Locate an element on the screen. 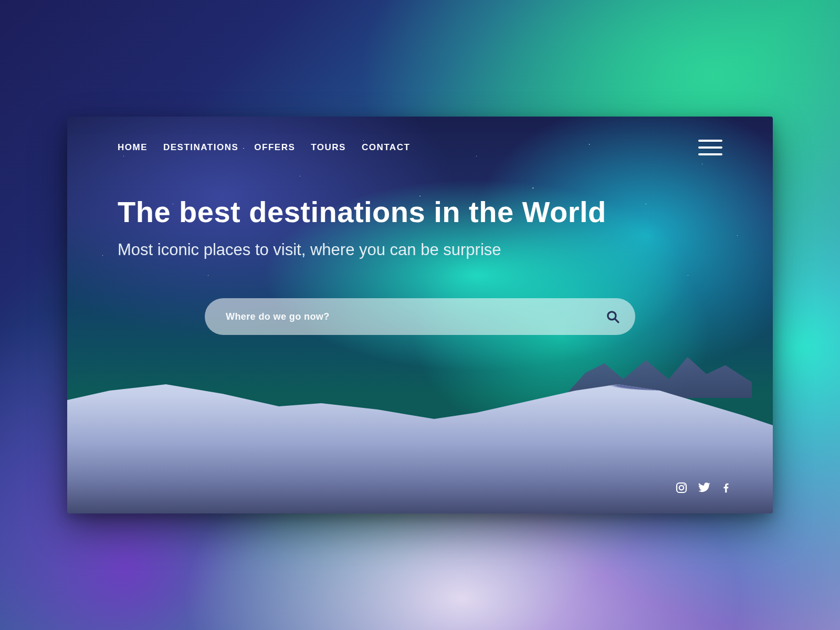 The width and height of the screenshot is (840, 630). hero-text: The best destinations in the World Most … is located at coordinates (420, 227).